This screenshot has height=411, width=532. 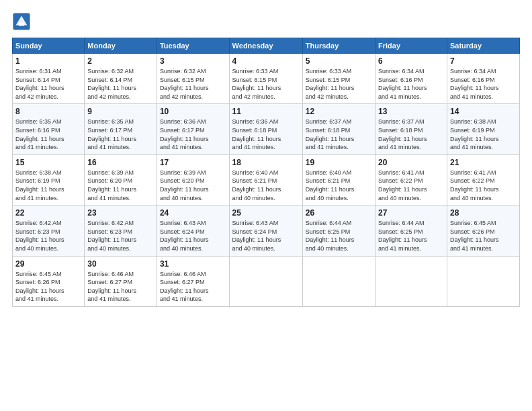 I want to click on day-number: 2, so click(x=121, y=61).